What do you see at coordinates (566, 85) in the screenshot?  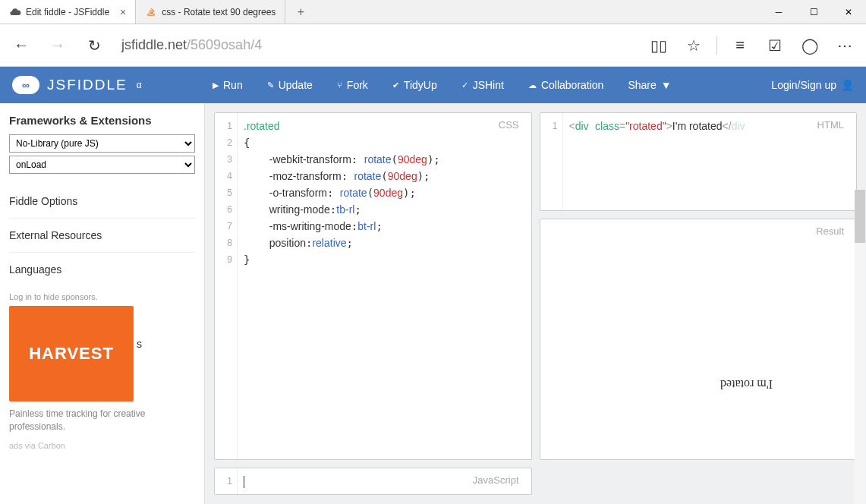 I see `collaboration-button: ☁Collaboration` at bounding box center [566, 85].